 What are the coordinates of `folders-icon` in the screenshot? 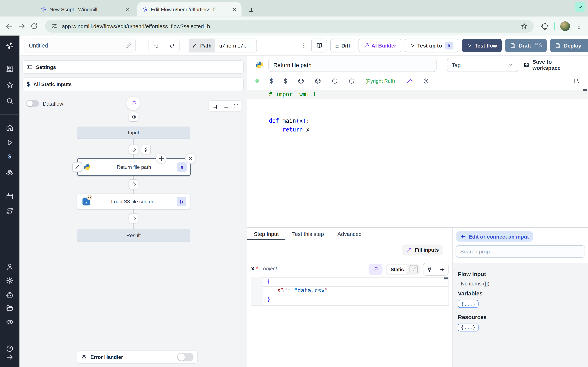 It's located at (10, 308).